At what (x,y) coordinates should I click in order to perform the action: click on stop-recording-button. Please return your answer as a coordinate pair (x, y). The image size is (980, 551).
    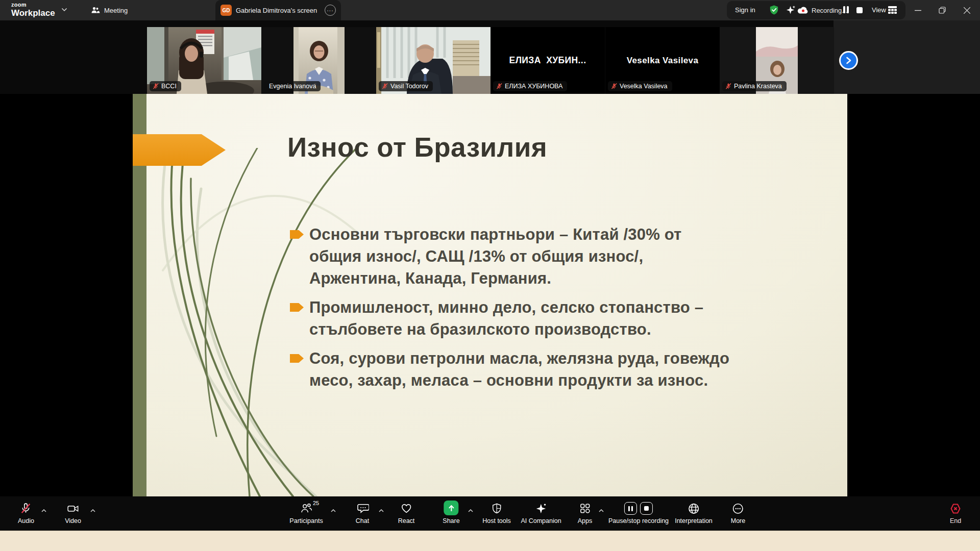
    Looking at the image, I should click on (860, 10).